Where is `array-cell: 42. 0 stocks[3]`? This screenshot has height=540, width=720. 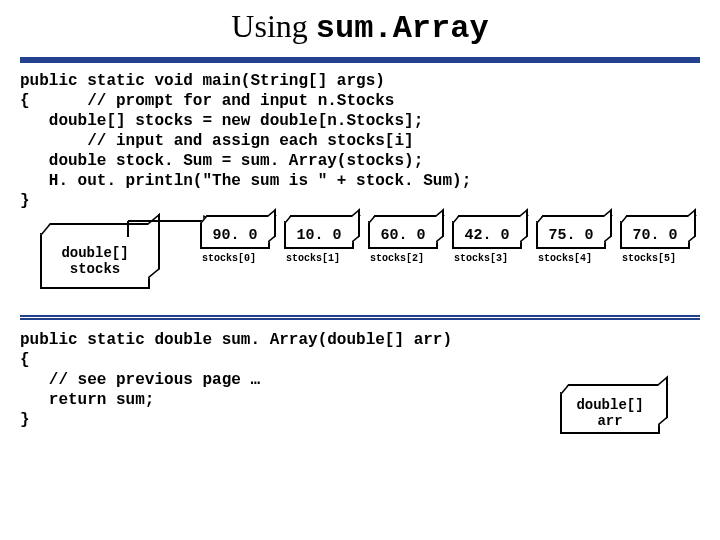 array-cell: 42. 0 stocks[3] is located at coordinates (487, 242).